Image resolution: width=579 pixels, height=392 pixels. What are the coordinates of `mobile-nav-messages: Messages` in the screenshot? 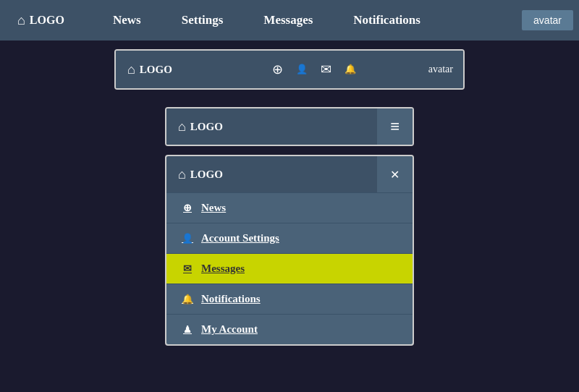 It's located at (290, 268).